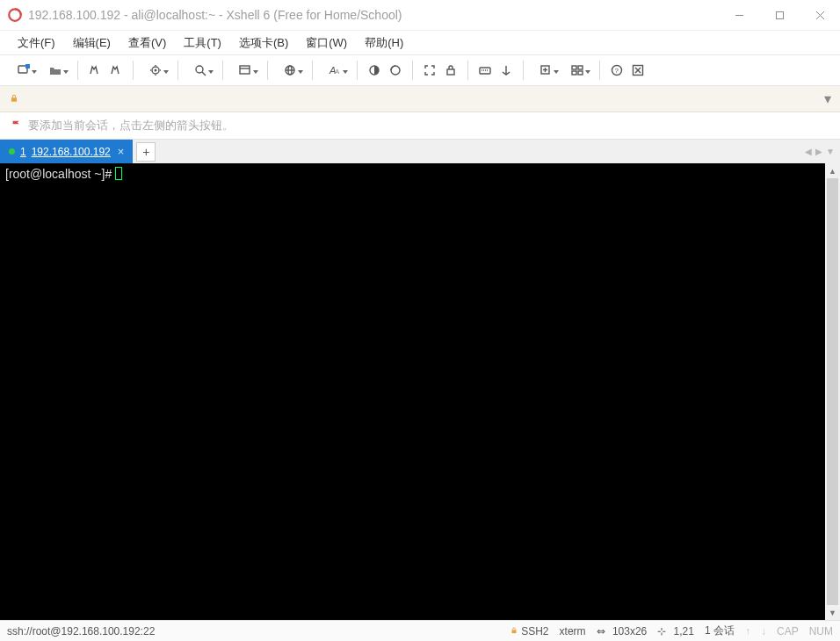 The width and height of the screenshot is (840, 641). Describe the element at coordinates (131, 126) in the screenshot. I see `tip-text: 要添加当前会话，点击左侧的箭头按钮。` at that location.